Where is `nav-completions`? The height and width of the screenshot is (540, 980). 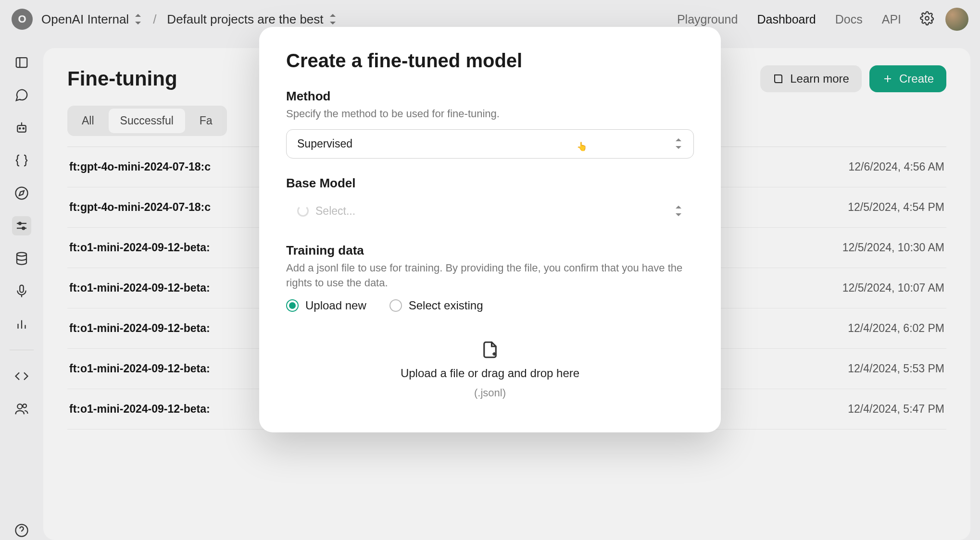
nav-completions is located at coordinates (22, 160).